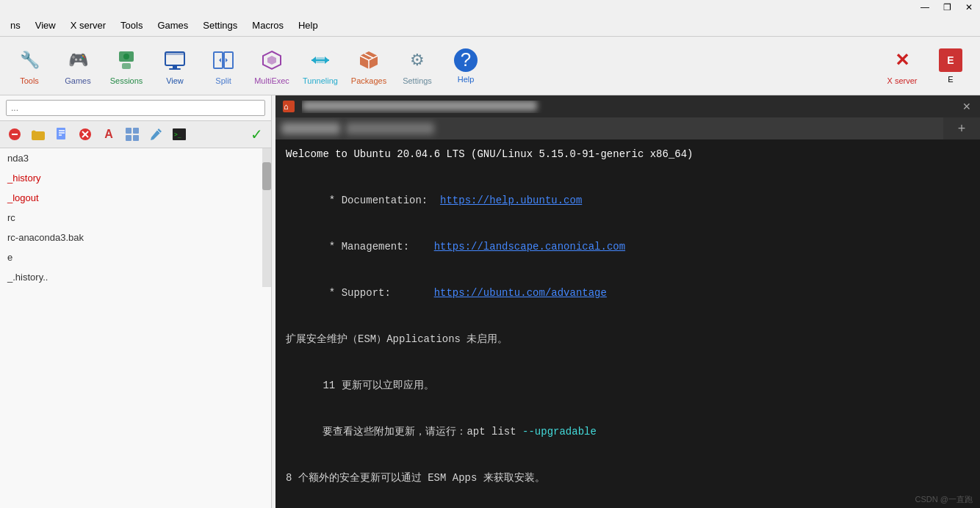 The image size is (980, 508). I want to click on terminal-line-empty3, so click(627, 355).